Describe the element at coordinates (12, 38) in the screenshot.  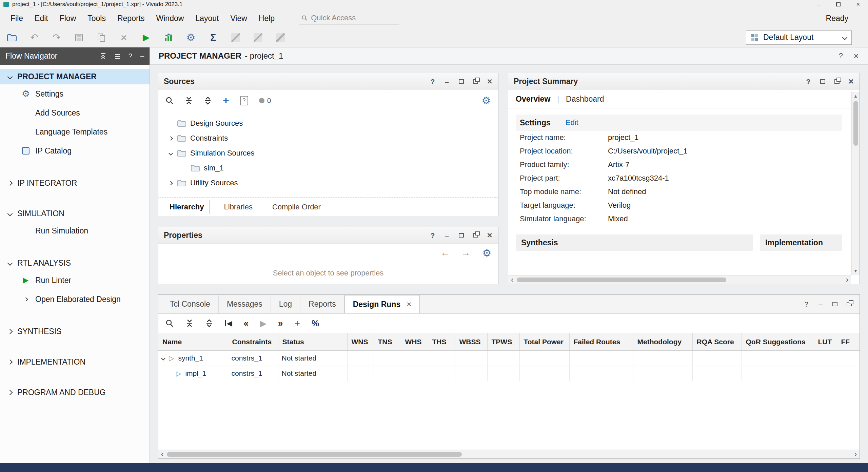
I see `open-project-icon` at that location.